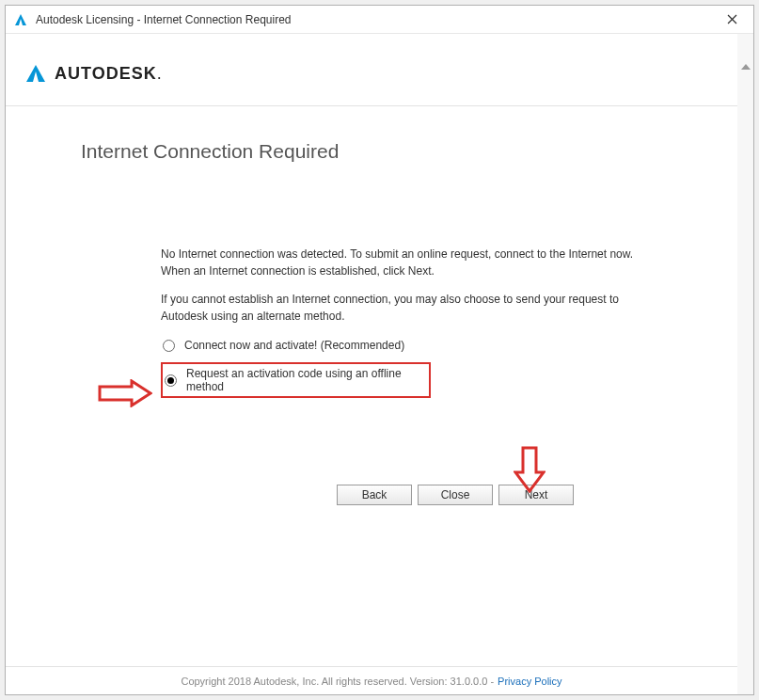 The width and height of the screenshot is (759, 700). What do you see at coordinates (380, 495) in the screenshot?
I see `button-row: Back Close Next` at bounding box center [380, 495].